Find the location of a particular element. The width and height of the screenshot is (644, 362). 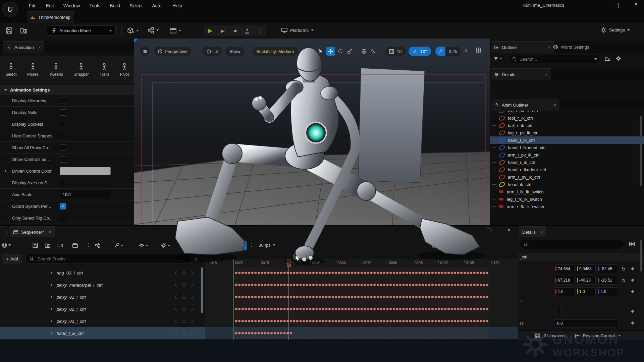

playback-options-dropdown is located at coordinates (166, 245).